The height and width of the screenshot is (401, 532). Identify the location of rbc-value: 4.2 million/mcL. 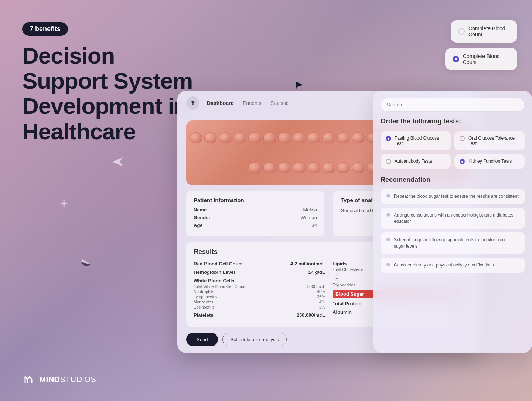
(308, 264).